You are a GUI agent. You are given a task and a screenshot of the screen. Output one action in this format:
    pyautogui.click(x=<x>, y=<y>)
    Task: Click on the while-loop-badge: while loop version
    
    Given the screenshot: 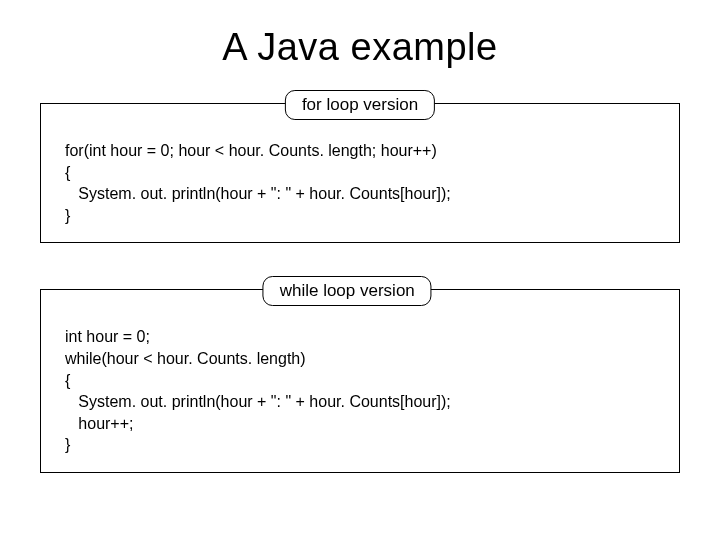 What is the action you would take?
    pyautogui.click(x=348, y=291)
    